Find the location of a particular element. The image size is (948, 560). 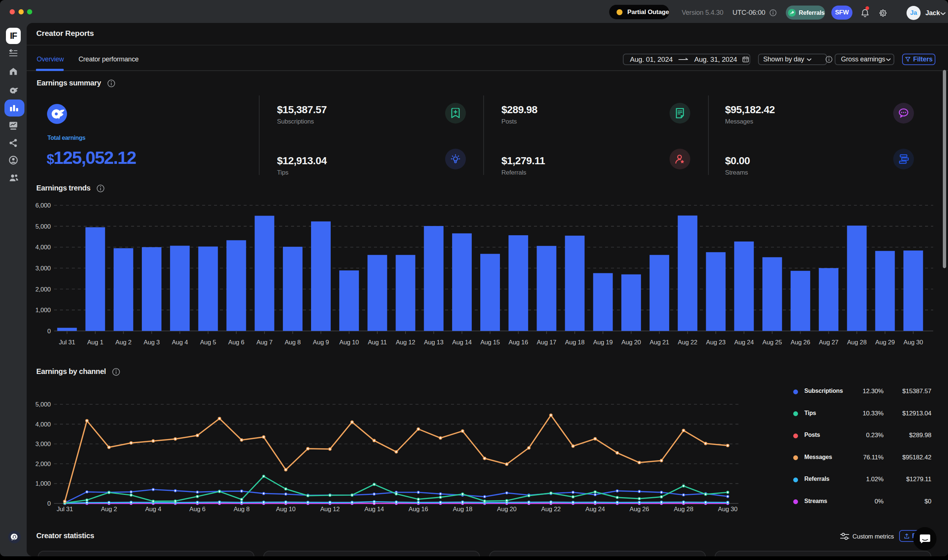

svg-text: Aug 26 is located at coordinates (639, 509).